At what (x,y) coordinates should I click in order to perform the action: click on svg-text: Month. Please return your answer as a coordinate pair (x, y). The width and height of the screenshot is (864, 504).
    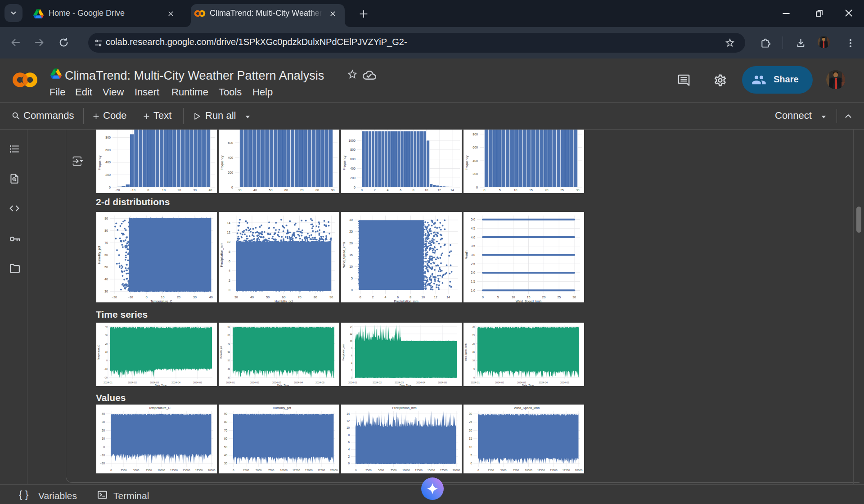
    Looking at the image, I should click on (466, 255).